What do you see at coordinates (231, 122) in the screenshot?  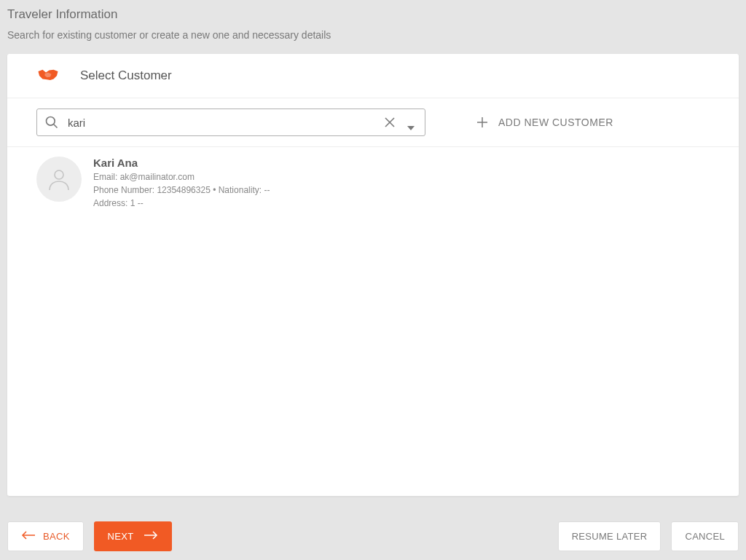 I see `search-container` at bounding box center [231, 122].